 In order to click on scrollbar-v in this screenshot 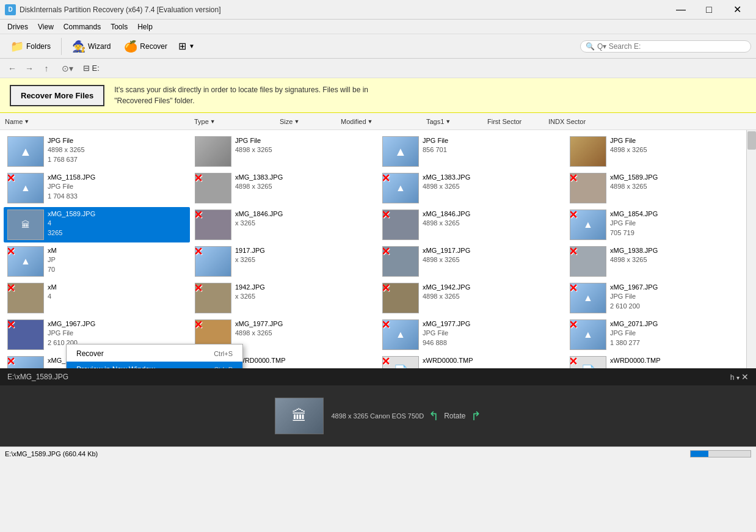, I will do `click(751, 249)`.